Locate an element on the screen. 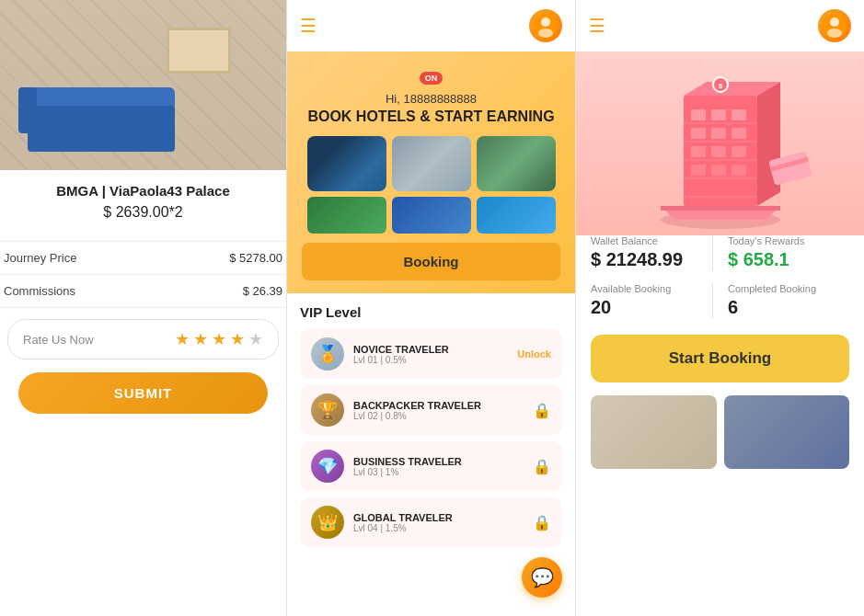 The image size is (864, 616). vip-item-4: 👑 GLOBAL TRAVELER Lvl 04 | 1.5% 🔒 is located at coordinates (431, 522).